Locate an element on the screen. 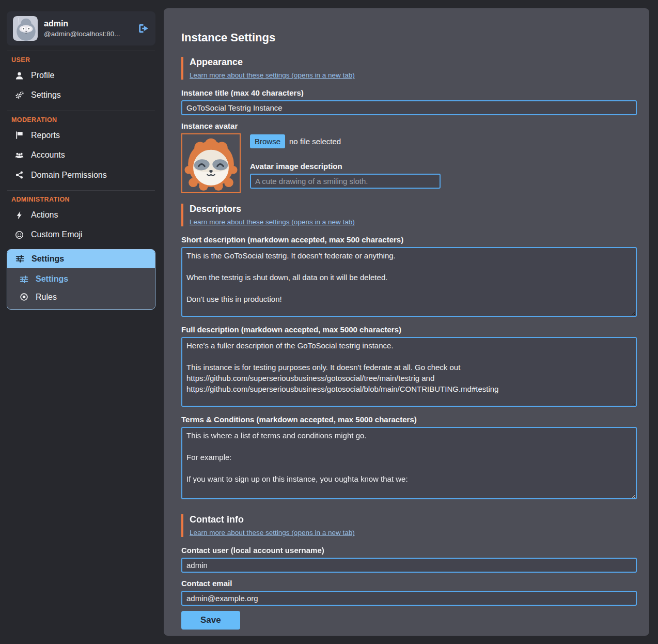 This screenshot has width=658, height=644. sidebar: admin @admin@localhost:80... USER Profil… is located at coordinates (81, 160).